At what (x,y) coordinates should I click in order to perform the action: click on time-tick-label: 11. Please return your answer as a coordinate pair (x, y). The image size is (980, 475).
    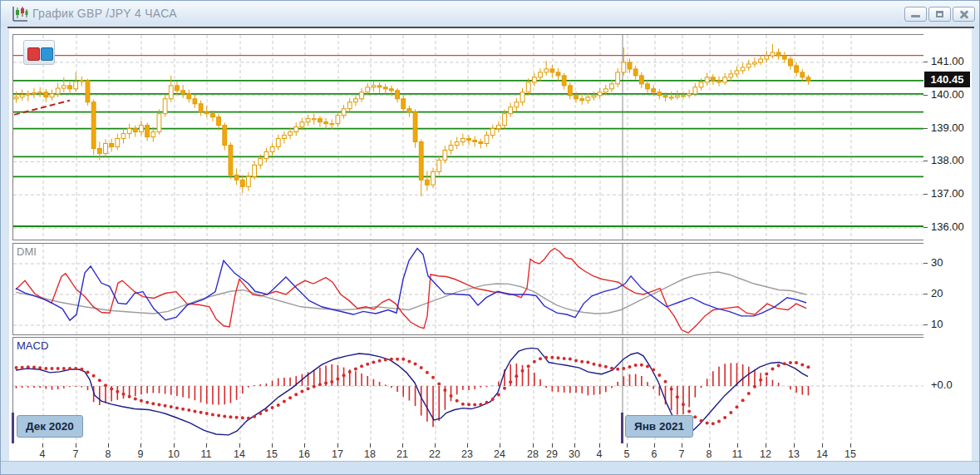
    Looking at the image, I should click on (206, 454).